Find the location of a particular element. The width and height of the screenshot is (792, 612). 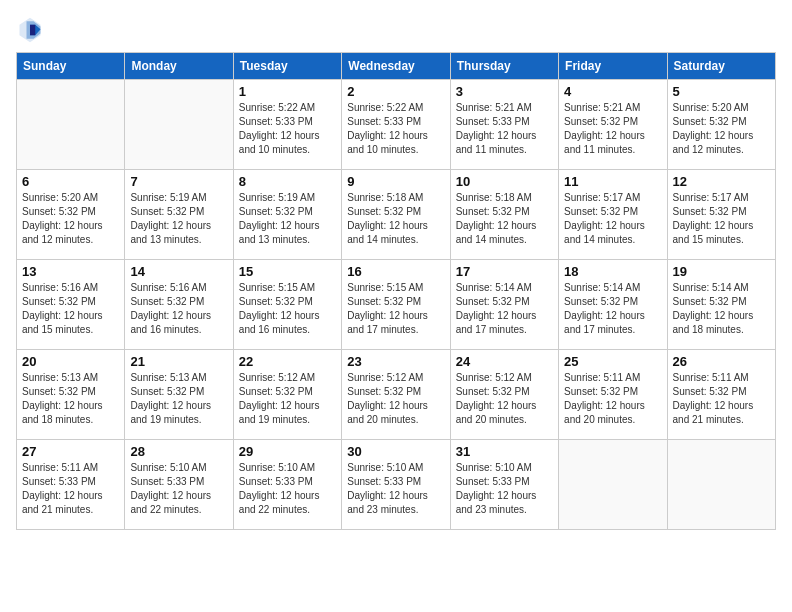

sun-info: Sunrise: 5:17 AM is located at coordinates (722, 198).